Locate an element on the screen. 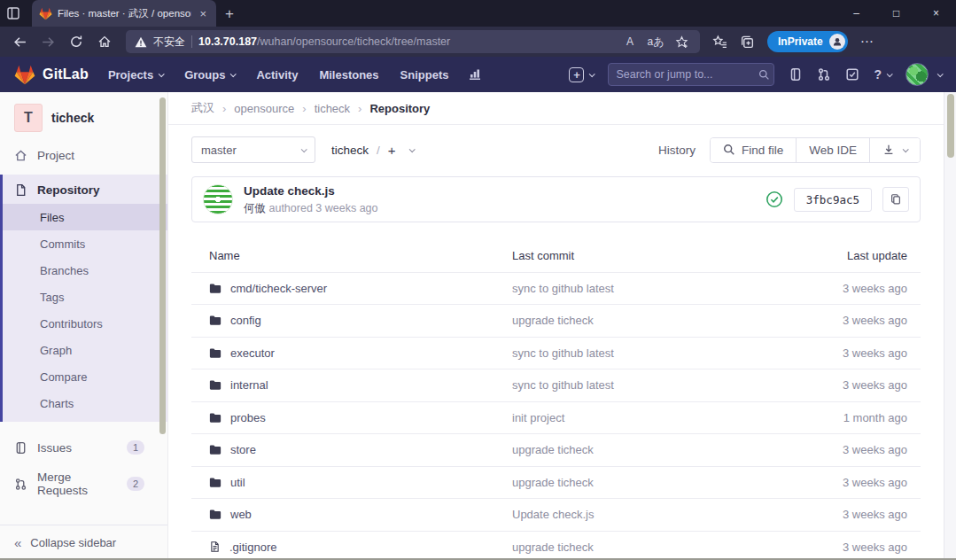 This screenshot has width=956, height=560. sidebar-item-branches: Branches is located at coordinates (85, 270).